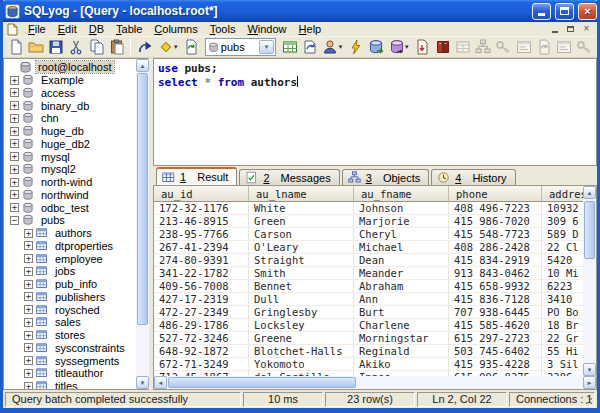 Image resolution: width=600 pixels, height=413 pixels. Describe the element at coordinates (496, 234) in the screenshot. I see `grid-cell: 415 548-7723` at that location.